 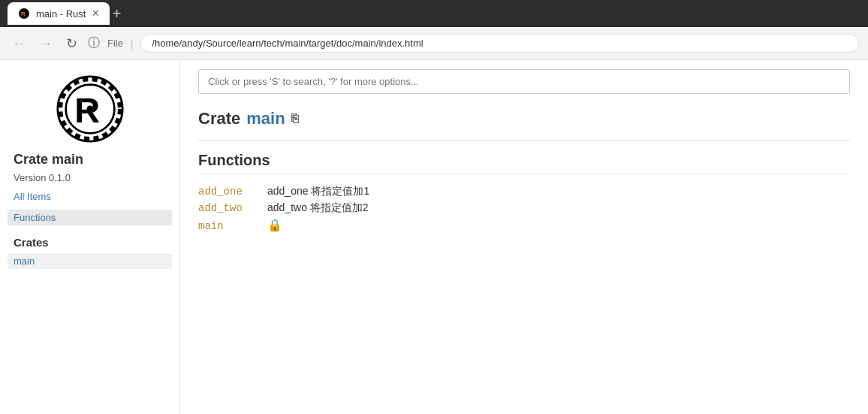 I want to click on sidebar-crate-title: Crate main, so click(x=45, y=159).